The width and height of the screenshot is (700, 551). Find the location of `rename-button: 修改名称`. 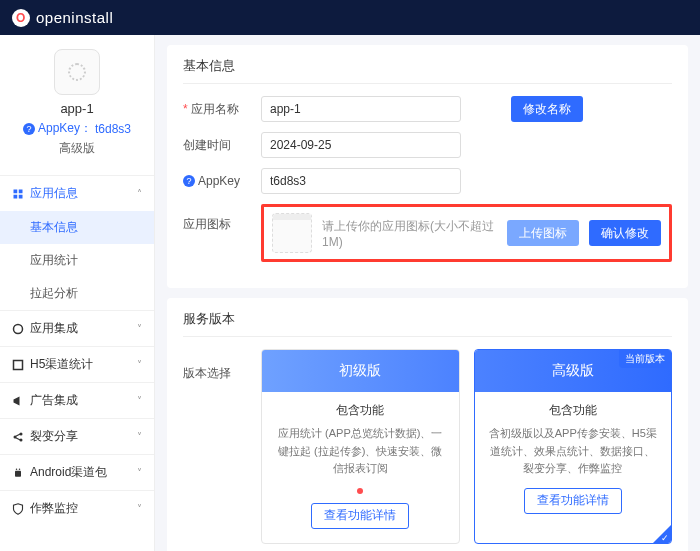

rename-button: 修改名称 is located at coordinates (547, 109).